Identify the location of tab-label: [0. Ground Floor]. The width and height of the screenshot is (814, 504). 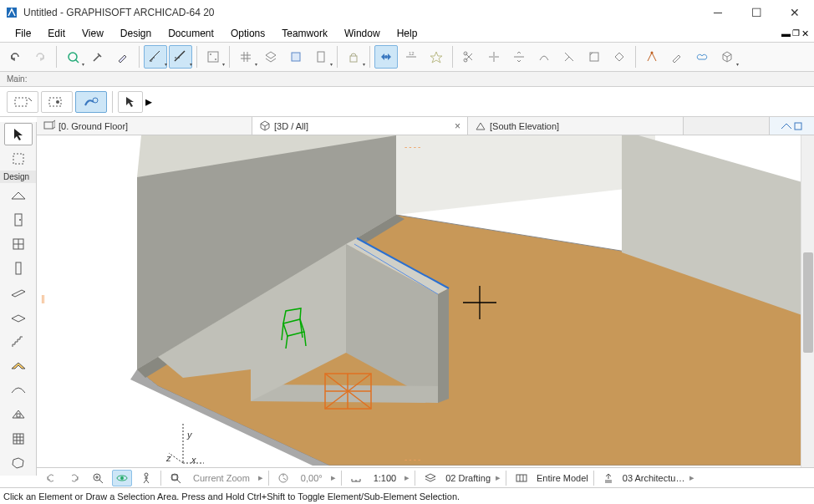
(94, 126).